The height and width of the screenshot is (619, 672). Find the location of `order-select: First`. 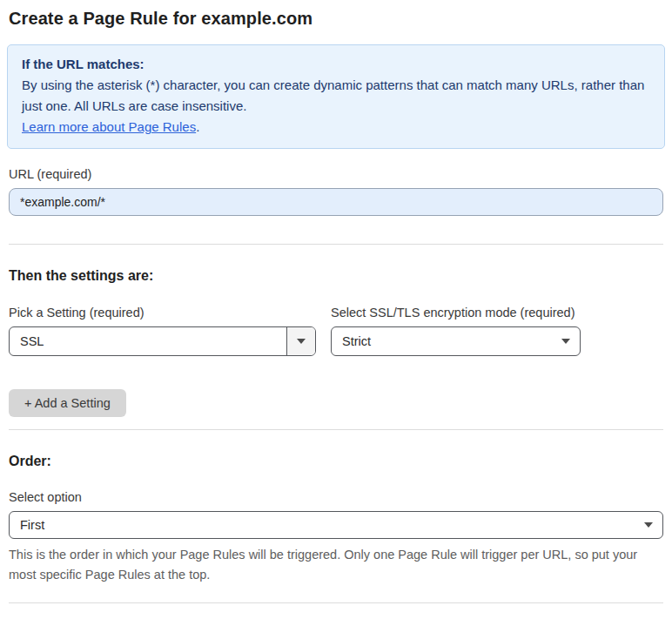

order-select: First is located at coordinates (336, 525).